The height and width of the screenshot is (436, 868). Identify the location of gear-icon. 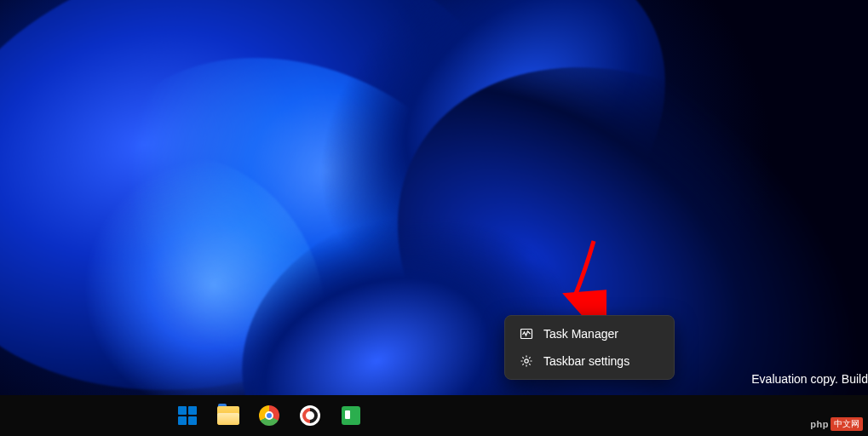
(526, 361).